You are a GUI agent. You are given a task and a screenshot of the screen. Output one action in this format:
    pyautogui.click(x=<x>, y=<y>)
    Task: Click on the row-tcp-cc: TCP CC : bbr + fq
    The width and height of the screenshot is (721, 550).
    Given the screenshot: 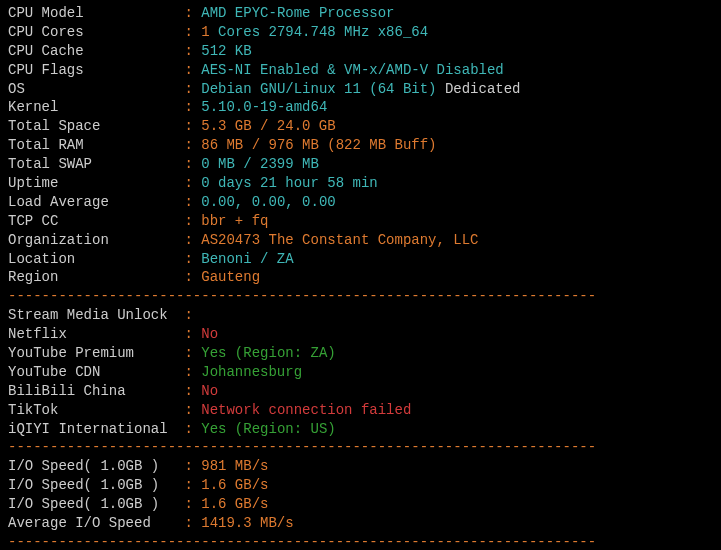 What is the action you would take?
    pyautogui.click(x=360, y=222)
    